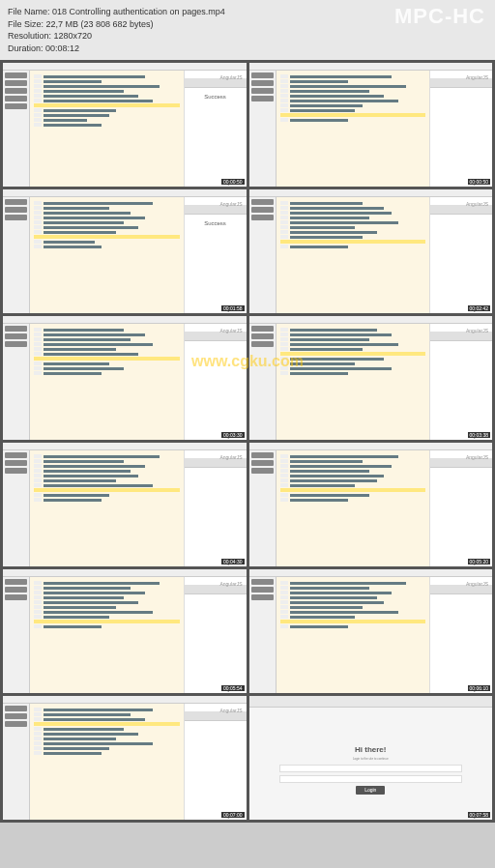 Image resolution: width=495 pixels, height=868 pixels. What do you see at coordinates (371, 779) in the screenshot?
I see `login-password-input` at bounding box center [371, 779].